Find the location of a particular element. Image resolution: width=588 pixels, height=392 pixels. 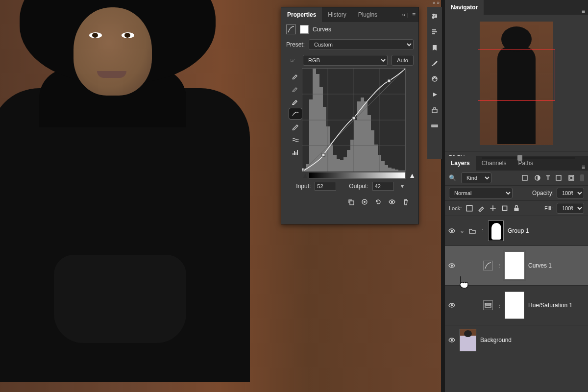

auto-button: Auto is located at coordinates (403, 60).